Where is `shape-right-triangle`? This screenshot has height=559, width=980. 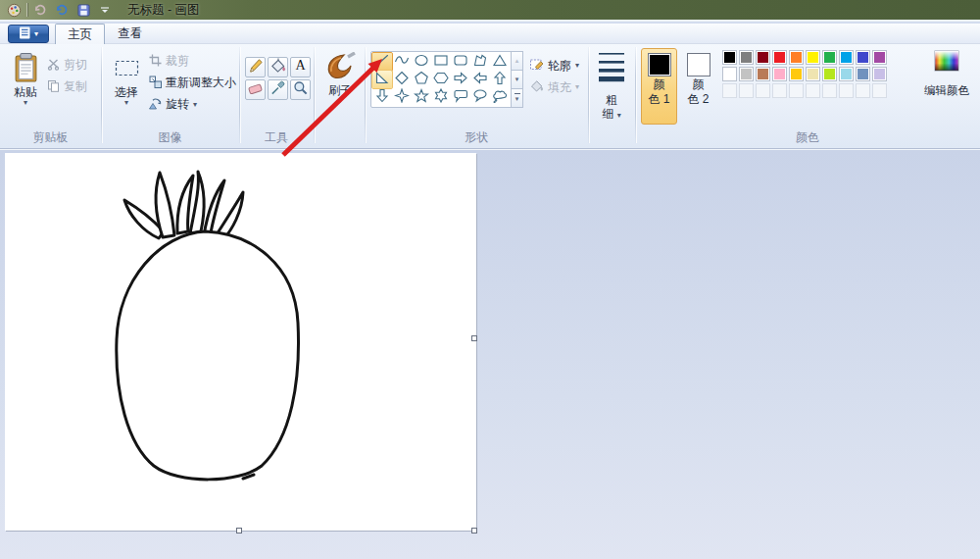 shape-right-triangle is located at coordinates (382, 79).